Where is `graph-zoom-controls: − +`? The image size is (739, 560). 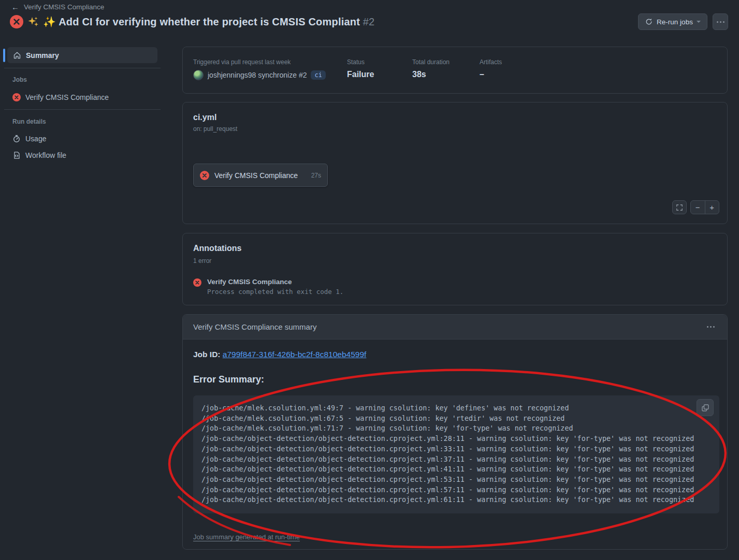
graph-zoom-controls: − + is located at coordinates (705, 207).